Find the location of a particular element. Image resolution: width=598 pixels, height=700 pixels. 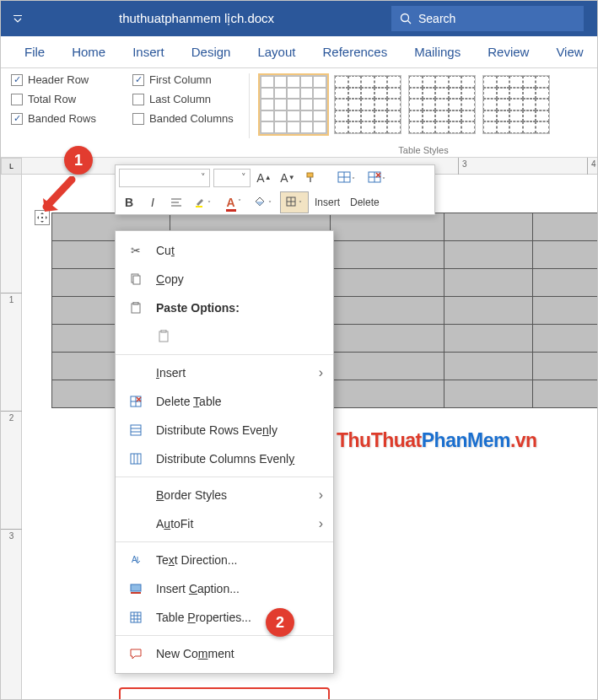

borders-icon: ˅ is located at coordinates (294, 202).